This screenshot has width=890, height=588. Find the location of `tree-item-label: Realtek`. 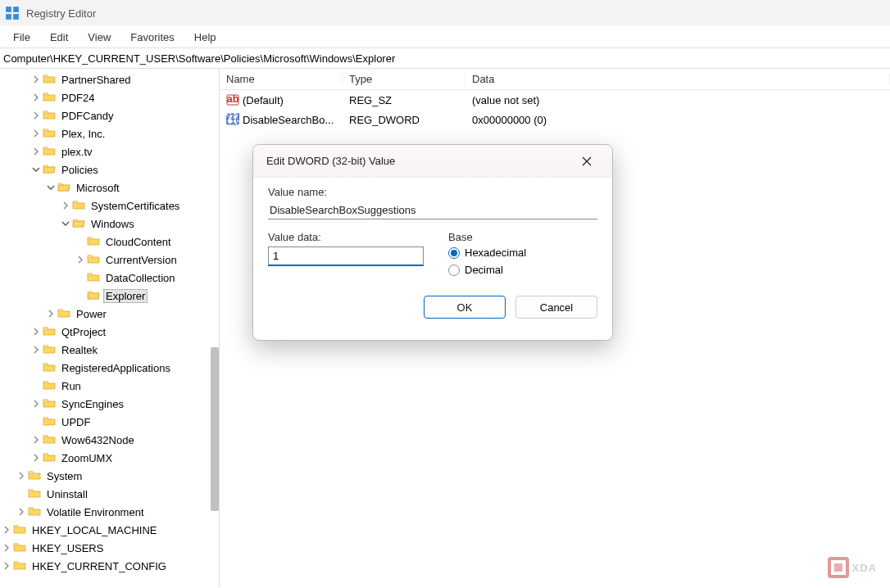

tree-item-label: Realtek is located at coordinates (79, 351).